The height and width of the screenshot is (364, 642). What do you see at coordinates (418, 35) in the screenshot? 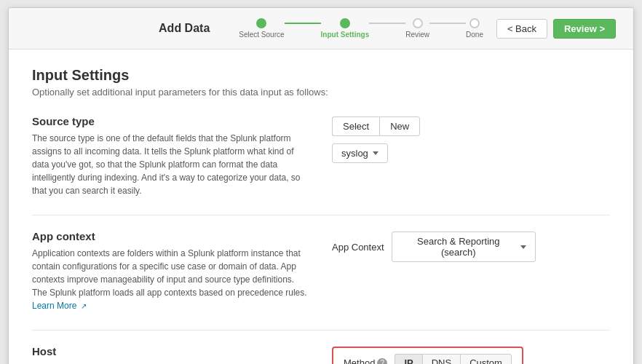
I see `step-label-3: Review` at bounding box center [418, 35].